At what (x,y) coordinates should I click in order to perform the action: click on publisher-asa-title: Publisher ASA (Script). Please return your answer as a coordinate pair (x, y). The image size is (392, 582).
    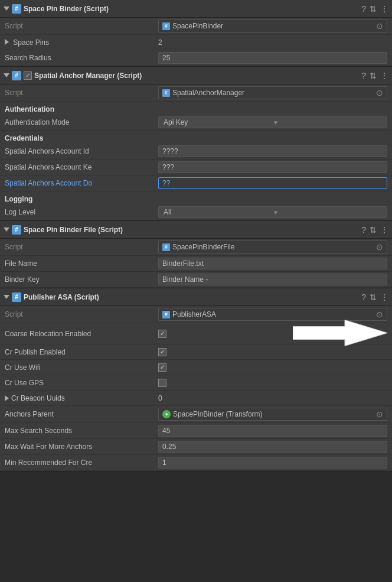
    Looking at the image, I should click on (192, 297).